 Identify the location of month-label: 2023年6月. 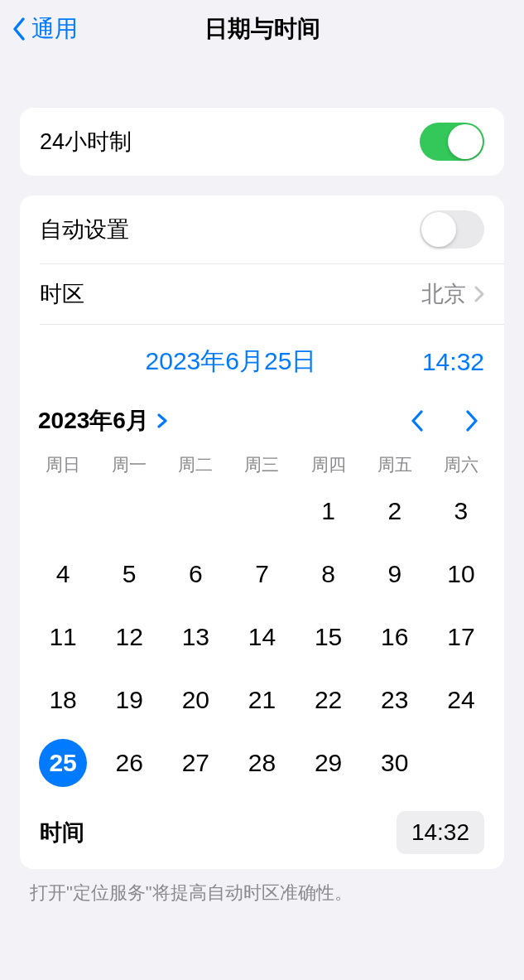
(94, 421).